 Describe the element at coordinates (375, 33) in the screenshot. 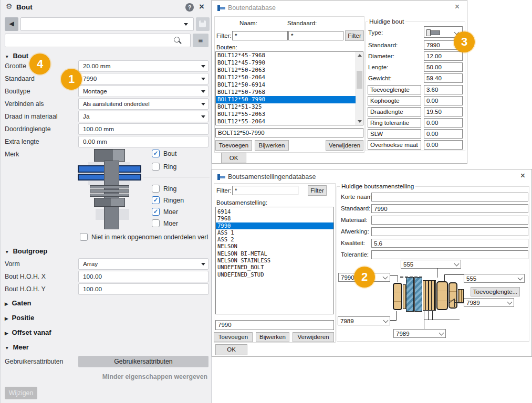

I see `type-label: Type:` at that location.